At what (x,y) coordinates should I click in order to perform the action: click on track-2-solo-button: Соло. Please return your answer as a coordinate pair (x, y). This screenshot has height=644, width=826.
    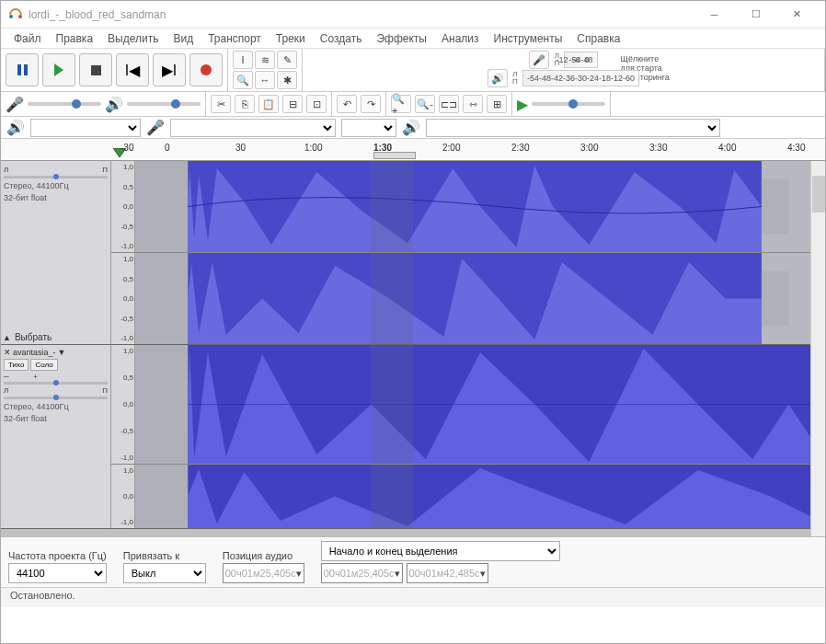
    Looking at the image, I should click on (44, 364).